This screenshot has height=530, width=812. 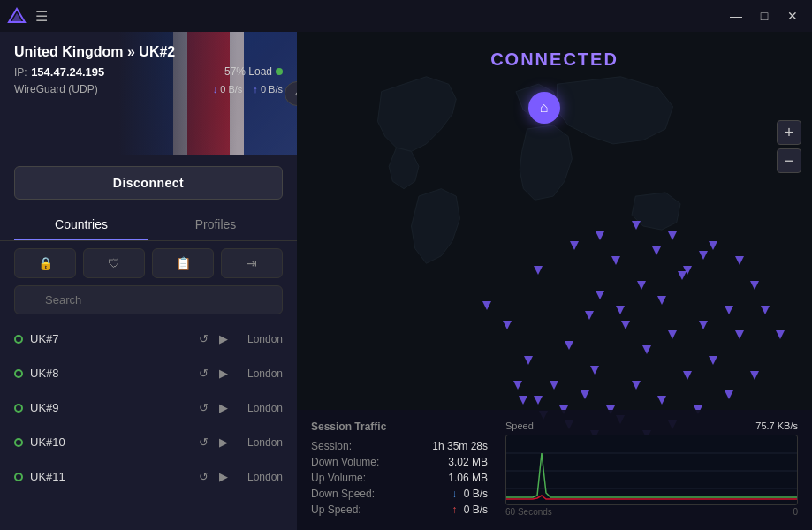 What do you see at coordinates (148, 183) in the screenshot?
I see `disconnect-button: Disconnect` at bounding box center [148, 183].